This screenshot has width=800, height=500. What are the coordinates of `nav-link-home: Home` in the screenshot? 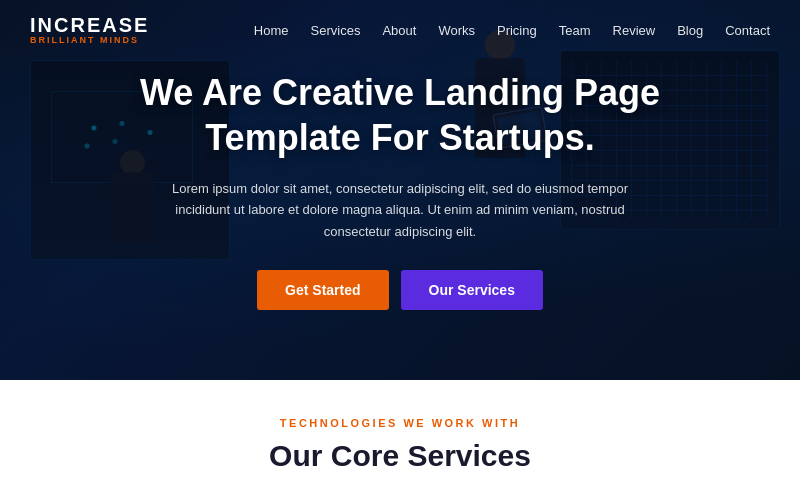 It's located at (272, 30).